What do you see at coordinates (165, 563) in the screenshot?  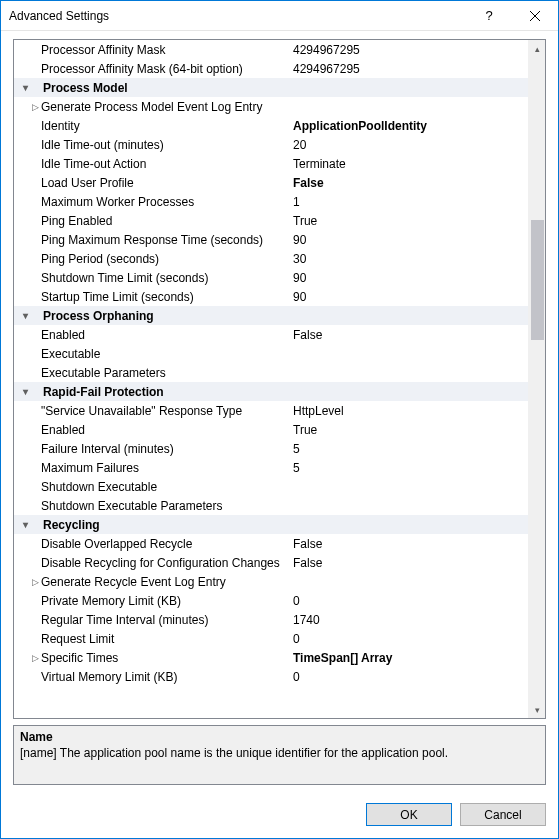 I see `property-label: Disable Recycling for Configuration Chan…` at bounding box center [165, 563].